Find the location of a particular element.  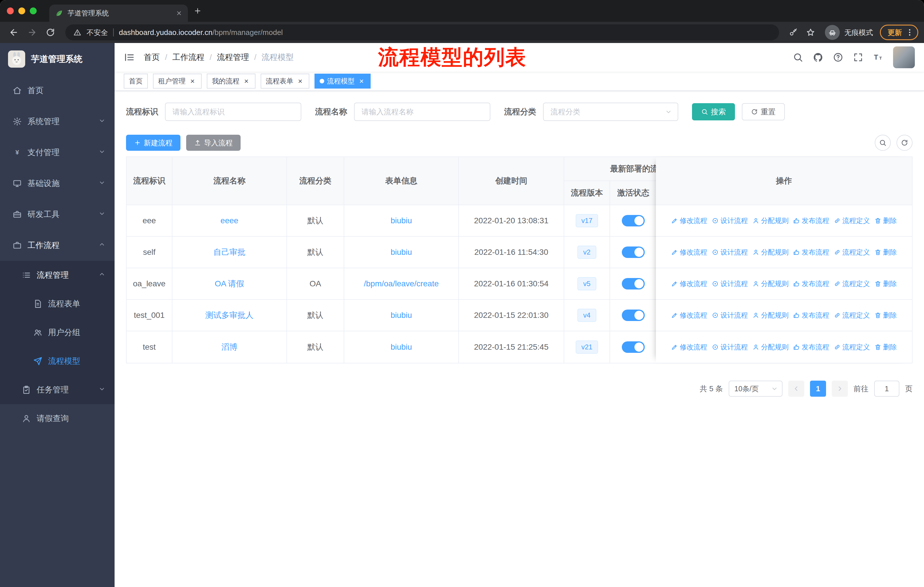

update-button: 更新 is located at coordinates (899, 32).